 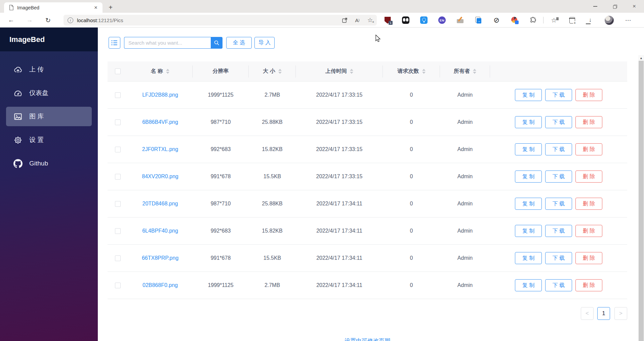 What do you see at coordinates (559, 149) in the screenshot?
I see `cell-actions: 复 制下 载删 除` at bounding box center [559, 149].